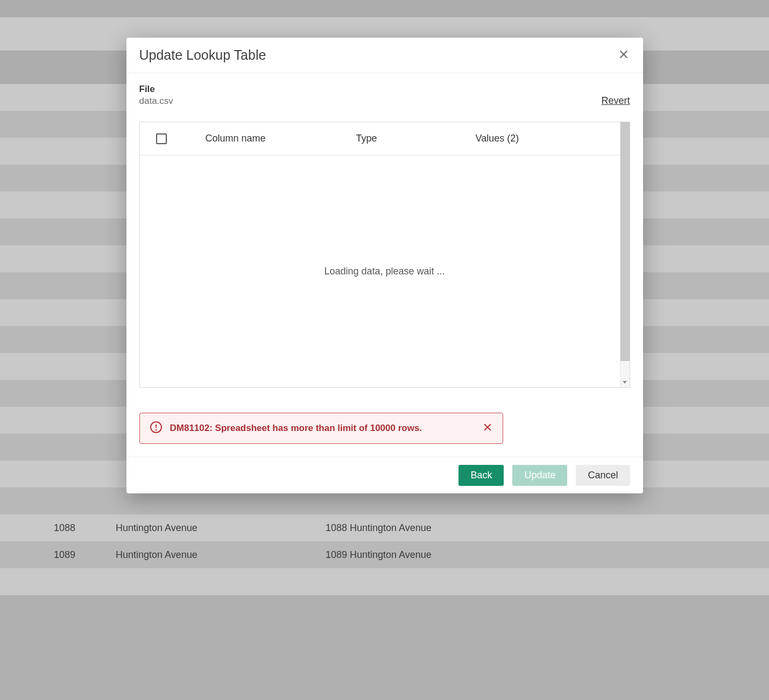 This screenshot has height=700, width=769. What do you see at coordinates (488, 428) in the screenshot?
I see `alert-close-button` at bounding box center [488, 428].